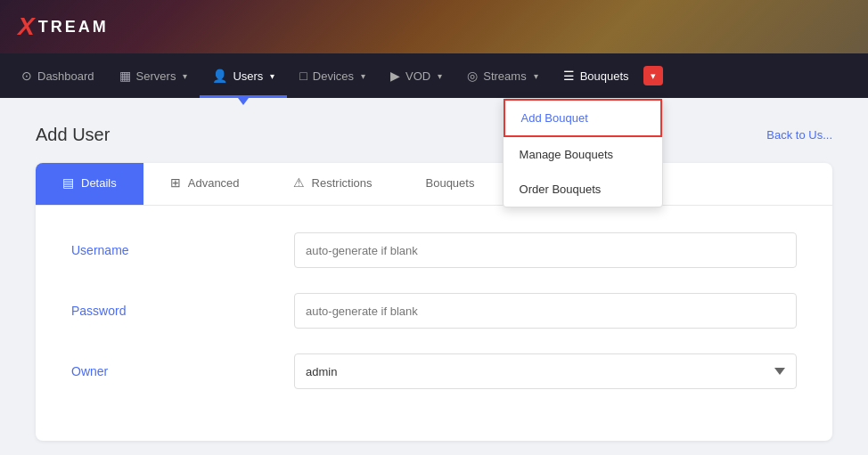 This screenshot has width=868, height=455. What do you see at coordinates (273, 77) in the screenshot?
I see `users-chevron: ▾` at bounding box center [273, 77].